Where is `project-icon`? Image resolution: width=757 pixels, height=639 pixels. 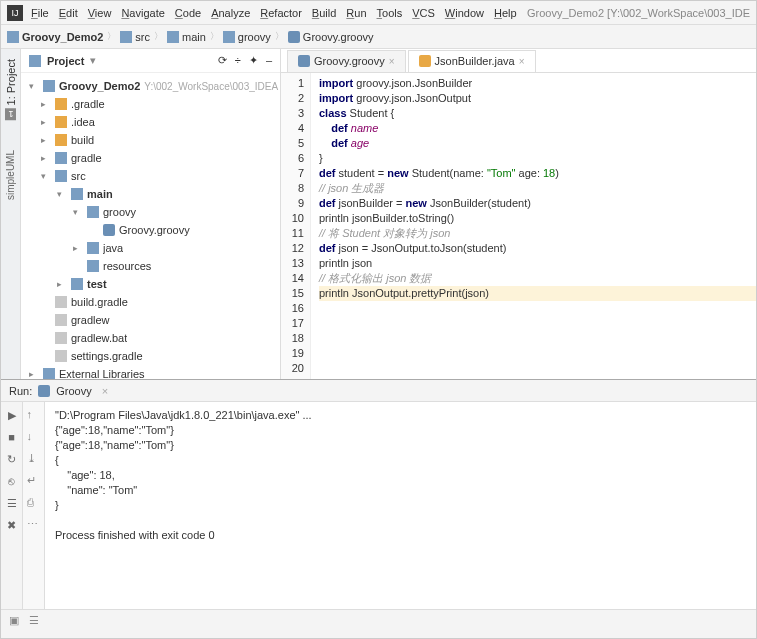
project-icon is located at coordinates (35, 61).